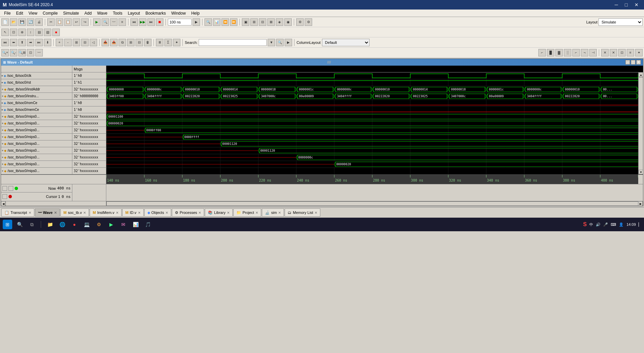  I want to click on shape7-btn: ⊣, so click(593, 53).